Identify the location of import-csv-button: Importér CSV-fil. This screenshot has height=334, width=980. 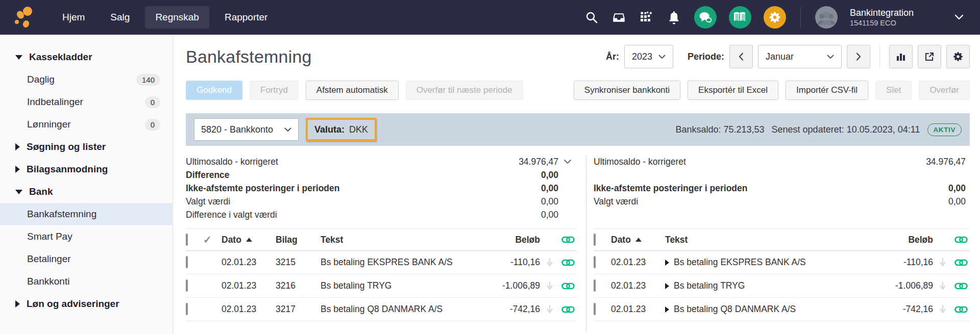
(827, 90).